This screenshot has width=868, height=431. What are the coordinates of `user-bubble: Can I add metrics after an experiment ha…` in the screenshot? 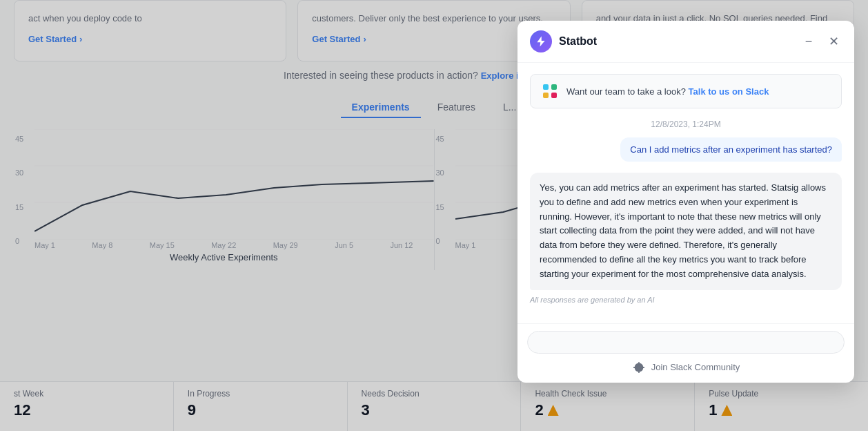 It's located at (731, 149).